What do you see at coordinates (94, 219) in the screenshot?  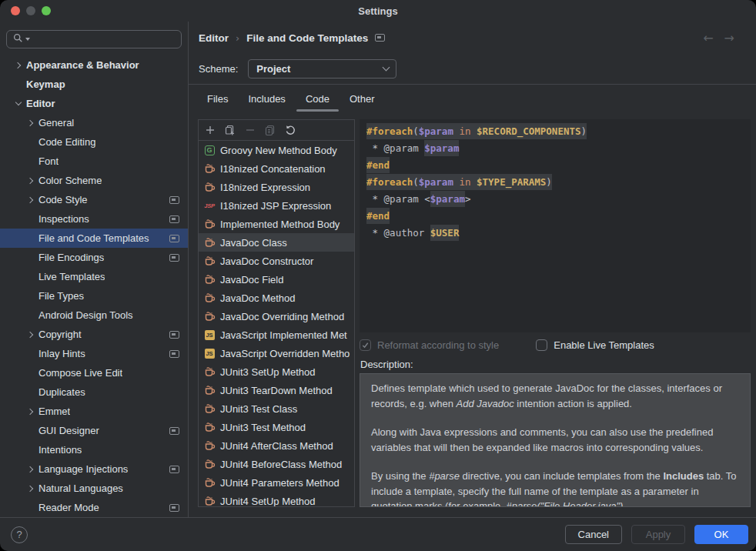 I see `sidebar-item-inspections: Inspections` at bounding box center [94, 219].